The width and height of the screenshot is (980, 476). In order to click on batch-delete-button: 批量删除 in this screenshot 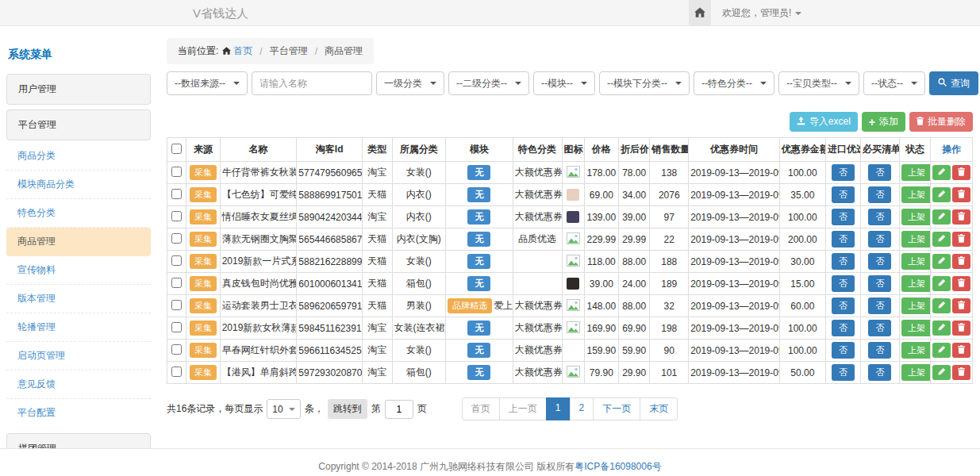, I will do `click(941, 122)`.